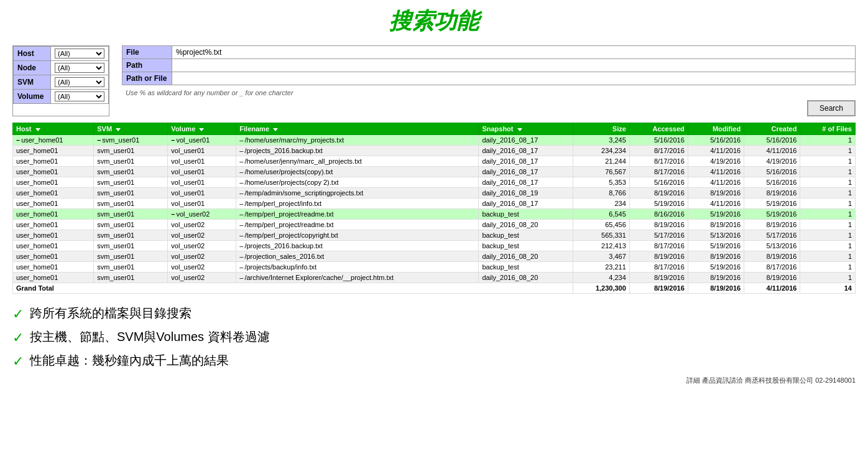  I want to click on file-search-cell, so click(514, 52).